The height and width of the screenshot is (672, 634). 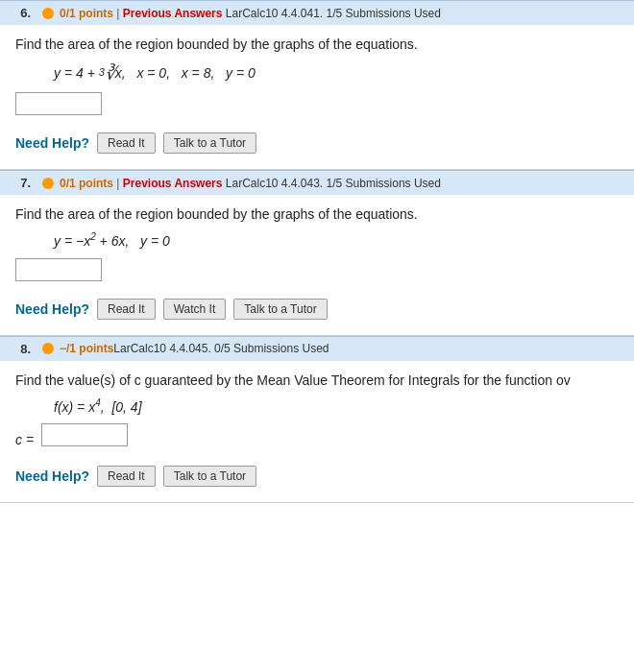 I want to click on math-expression-2: y = −x2 + 6x, y = 0, so click(x=336, y=240).